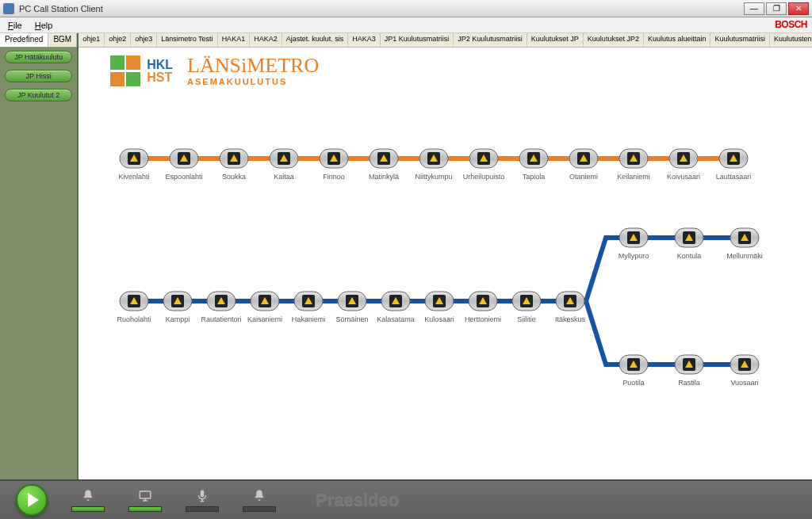 This screenshot has width=812, height=519. Describe the element at coordinates (677, 40) in the screenshot. I see `tab-12: Kuulutus alueittain` at that location.